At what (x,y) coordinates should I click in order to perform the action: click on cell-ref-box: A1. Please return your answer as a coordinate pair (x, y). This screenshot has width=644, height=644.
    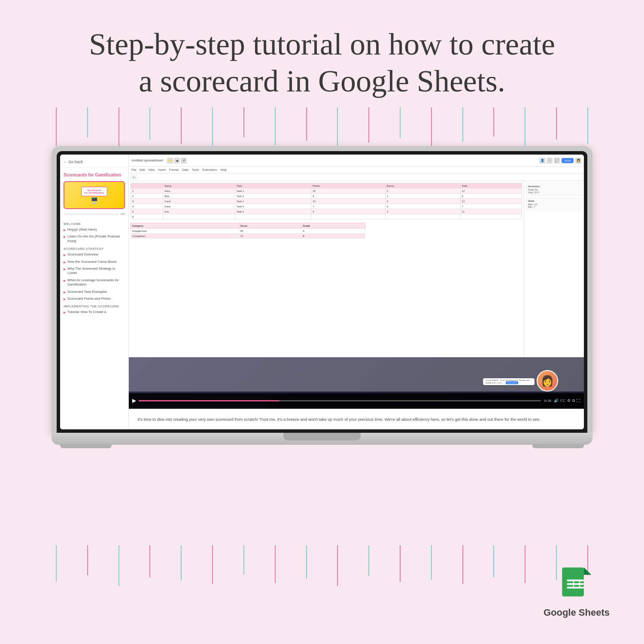
    Looking at the image, I should click on (134, 177).